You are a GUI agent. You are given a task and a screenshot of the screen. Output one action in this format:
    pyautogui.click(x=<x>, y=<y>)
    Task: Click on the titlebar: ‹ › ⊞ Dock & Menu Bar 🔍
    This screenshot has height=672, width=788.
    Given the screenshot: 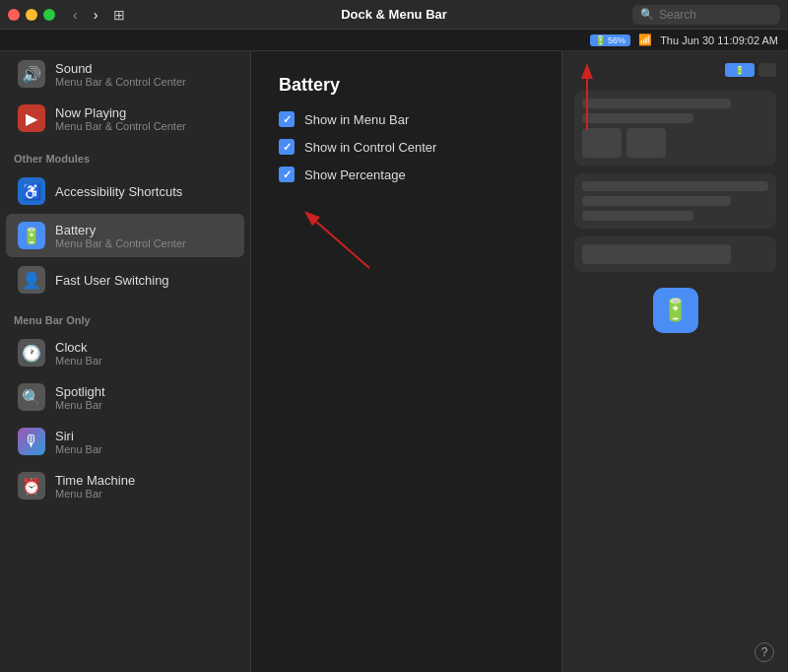 What is the action you would take?
    pyautogui.click(x=394, y=15)
    